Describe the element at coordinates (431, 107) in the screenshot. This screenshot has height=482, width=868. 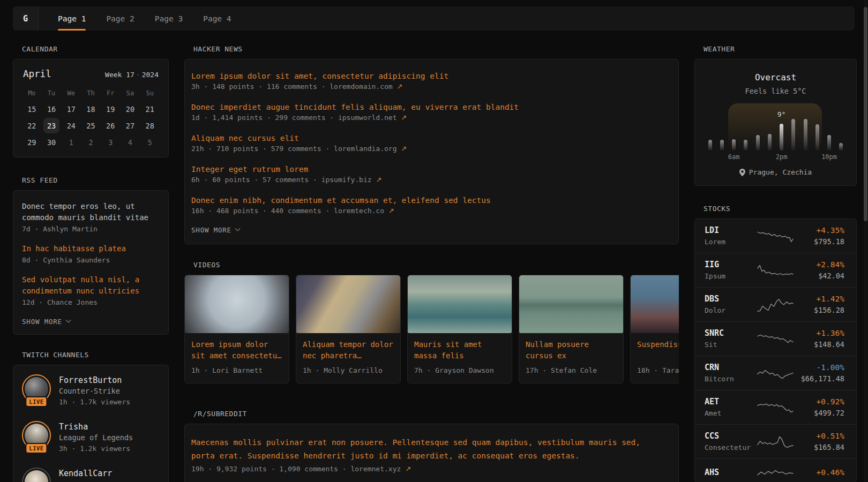
I see `hackernews-item-title: Donec imperdiet augue tincidunt felis al…` at that location.